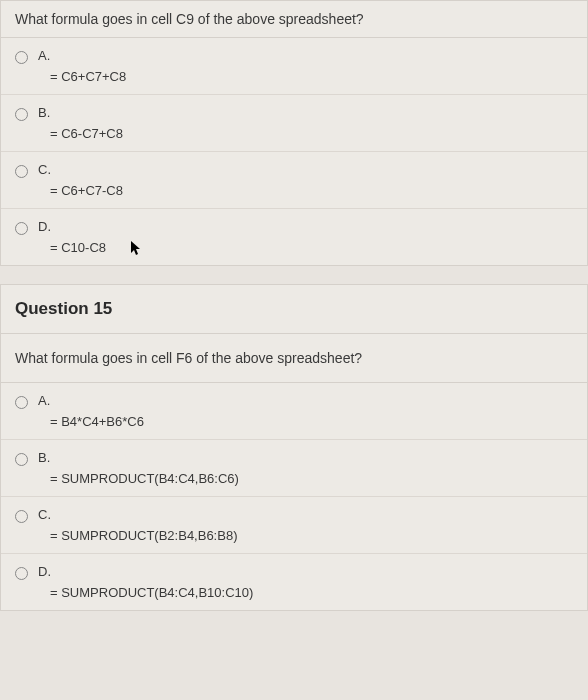 The width and height of the screenshot is (588, 700). Describe the element at coordinates (294, 20) in the screenshot. I see `question-1-prompt: What formula goes in cell C9 of the abov…` at that location.